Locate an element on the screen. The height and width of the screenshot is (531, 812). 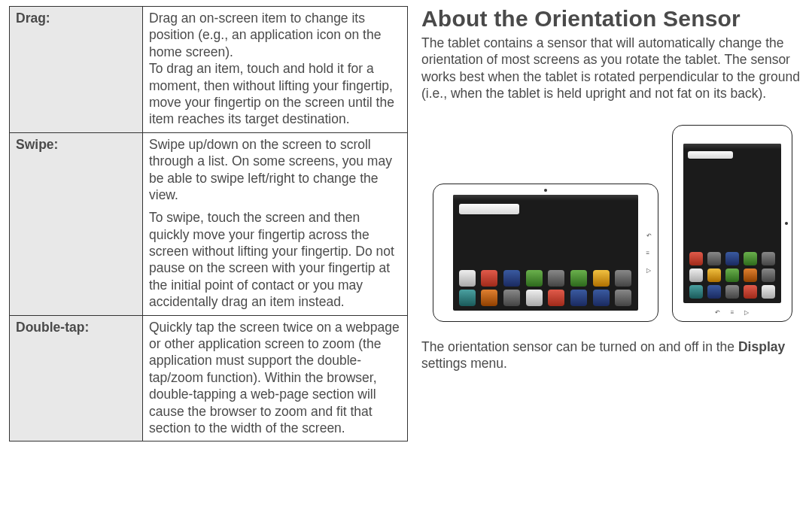
table-row: Drag: Drag an on-screen item to change i… is located at coordinates (209, 70).